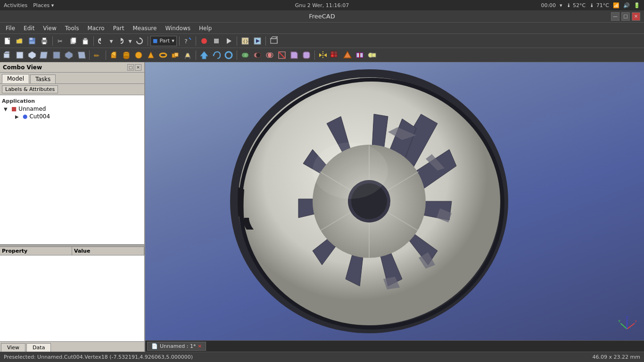  Describe the element at coordinates (163, 55) in the screenshot. I see `torus-btn` at that location.